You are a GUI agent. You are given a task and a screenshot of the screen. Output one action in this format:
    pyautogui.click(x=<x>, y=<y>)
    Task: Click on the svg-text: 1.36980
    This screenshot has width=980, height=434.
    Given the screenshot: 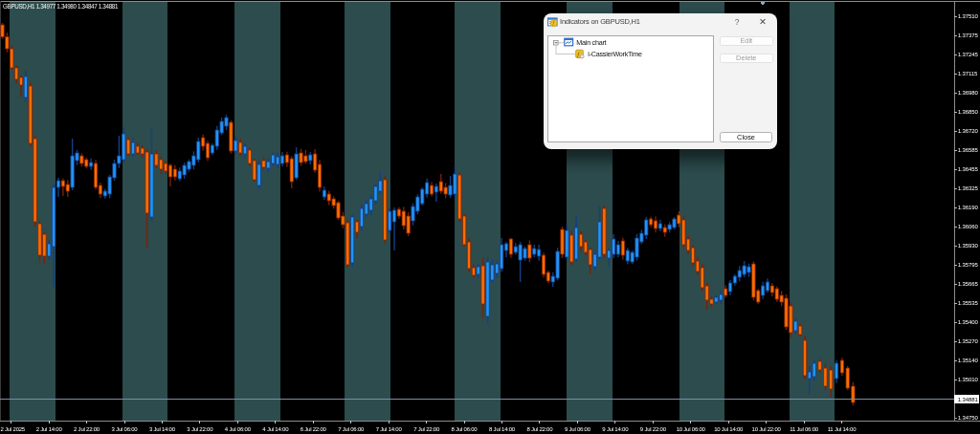 What is the action you would take?
    pyautogui.click(x=969, y=93)
    